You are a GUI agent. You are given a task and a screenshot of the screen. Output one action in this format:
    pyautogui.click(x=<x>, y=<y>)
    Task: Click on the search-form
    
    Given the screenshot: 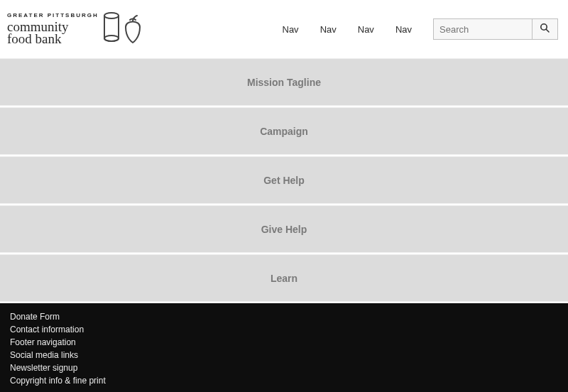 What is the action you would take?
    pyautogui.click(x=496, y=29)
    